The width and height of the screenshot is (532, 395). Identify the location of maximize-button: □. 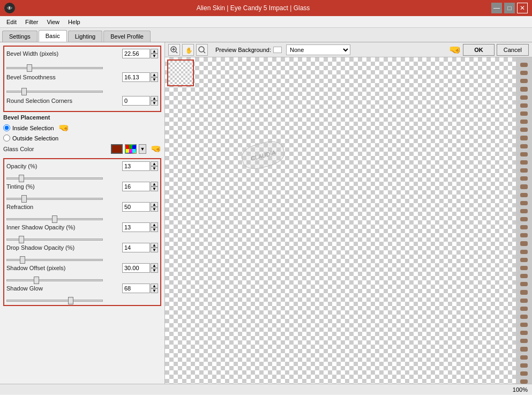
(509, 8).